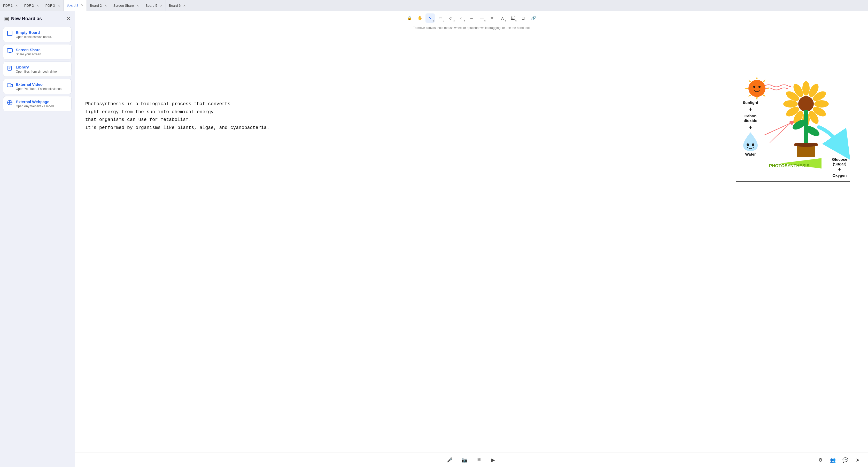 This screenshot has height=467, width=868. What do you see at coordinates (23, 19) in the screenshot?
I see `sidebar-header-left: ▣ New Board as` at bounding box center [23, 19].